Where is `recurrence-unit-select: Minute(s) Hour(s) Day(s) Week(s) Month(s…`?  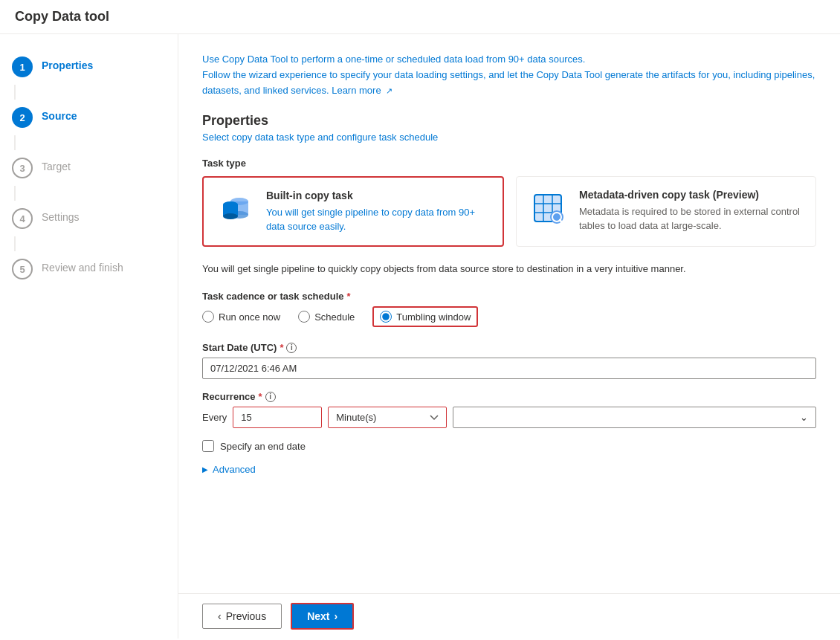
recurrence-unit-select: Minute(s) Hour(s) Day(s) Week(s) Month(s… is located at coordinates (387, 418).